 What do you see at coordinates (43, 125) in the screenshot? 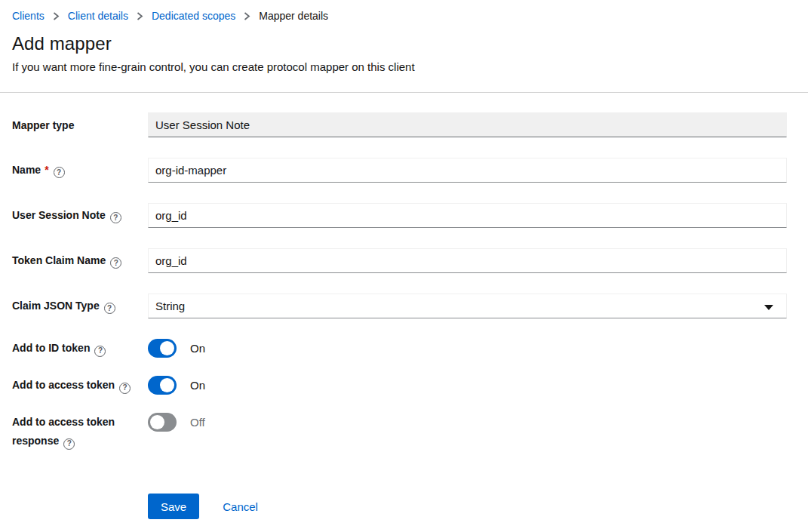
I see `mapper-type-label-text: Mapper type` at bounding box center [43, 125].